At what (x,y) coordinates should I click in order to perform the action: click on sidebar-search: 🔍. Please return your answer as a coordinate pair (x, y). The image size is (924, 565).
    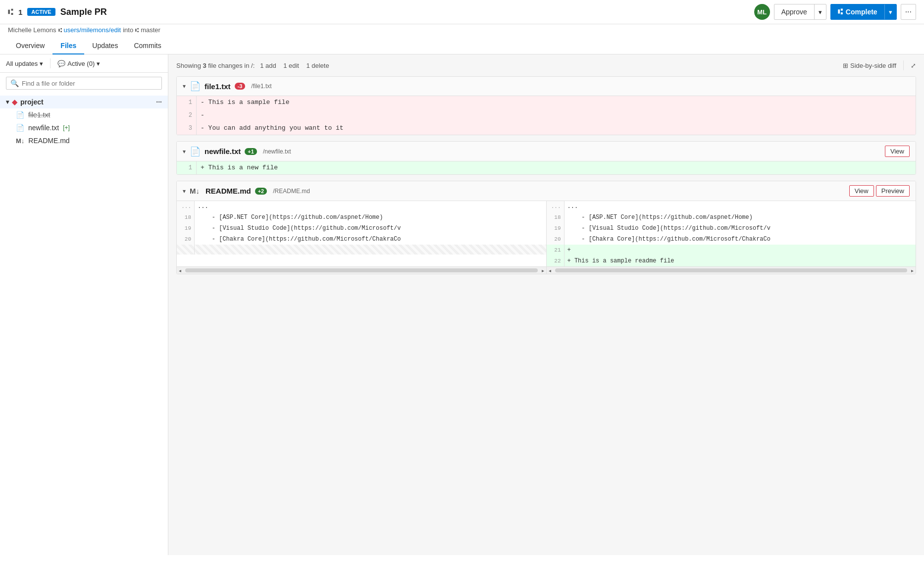
    Looking at the image, I should click on (84, 83).